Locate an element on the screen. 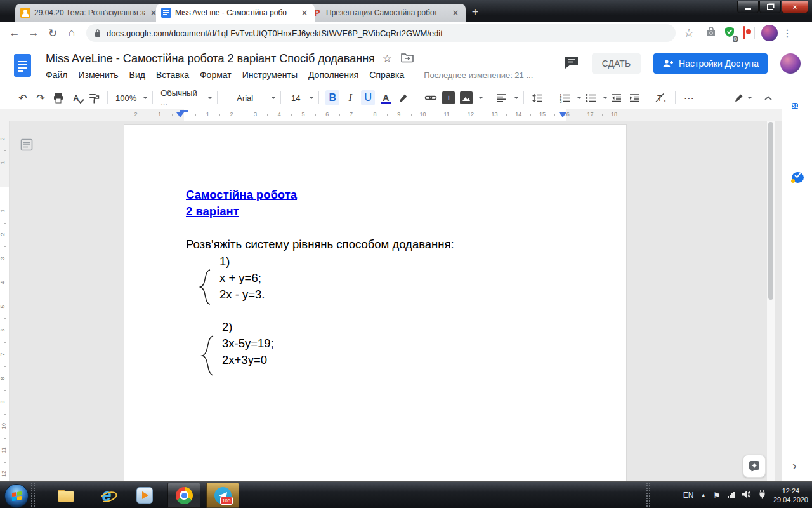 Image resolution: width=812 pixels, height=508 pixels. underline-button: U is located at coordinates (368, 98).